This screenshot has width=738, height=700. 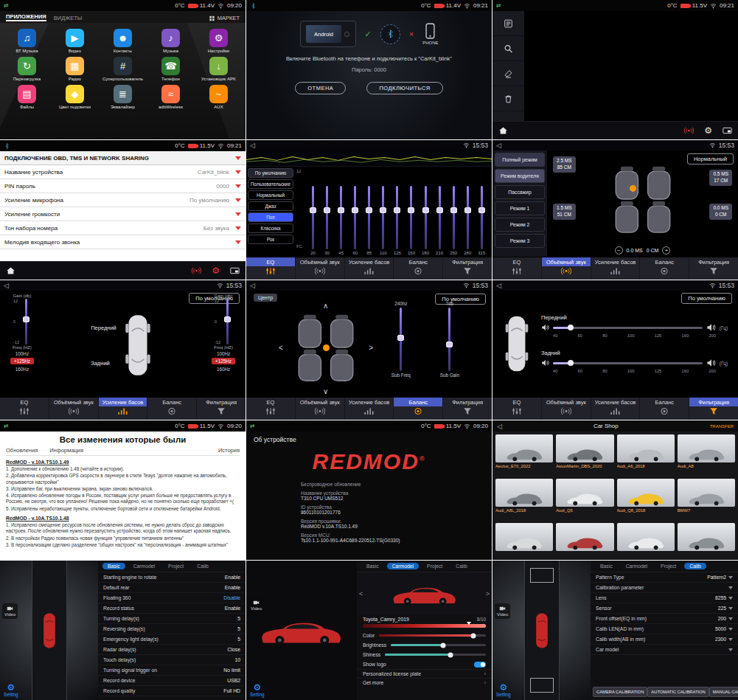 I want to click on tab-updates: Обновления, so click(x=22, y=450).